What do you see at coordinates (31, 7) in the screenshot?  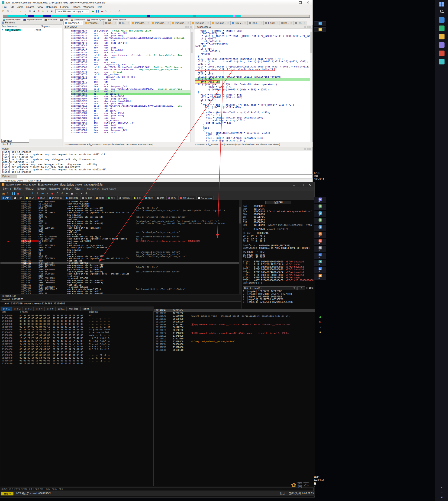 I see `menu-item: Search` at bounding box center [31, 7].